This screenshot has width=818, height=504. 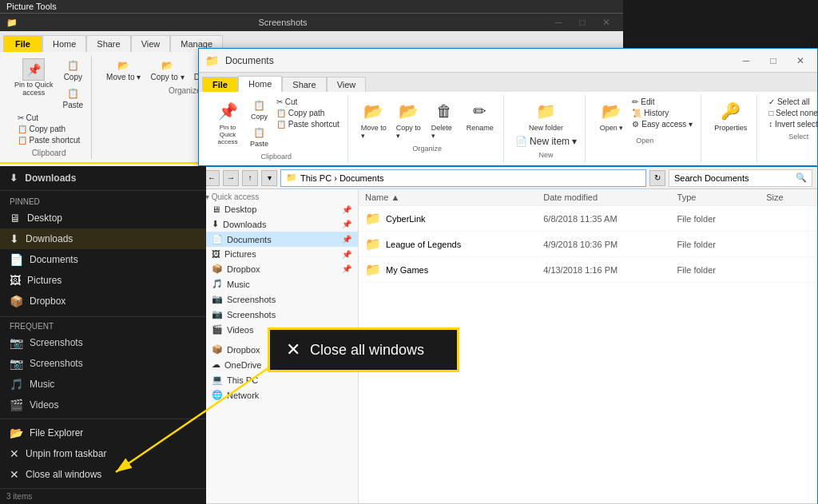 What do you see at coordinates (103, 433) in the screenshot?
I see `ctx-file-explorer-btn: 📂 File Explorer` at bounding box center [103, 433].